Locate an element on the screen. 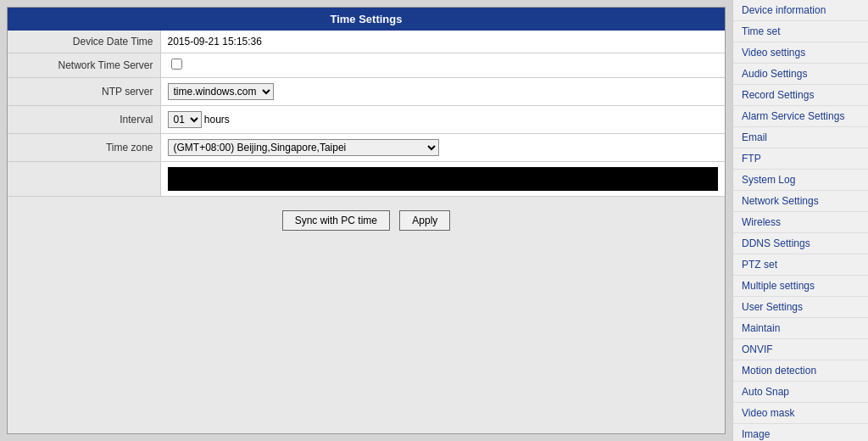 This screenshot has width=868, height=441. sidebar-item-record-settings: Record Settings is located at coordinates (800, 95).